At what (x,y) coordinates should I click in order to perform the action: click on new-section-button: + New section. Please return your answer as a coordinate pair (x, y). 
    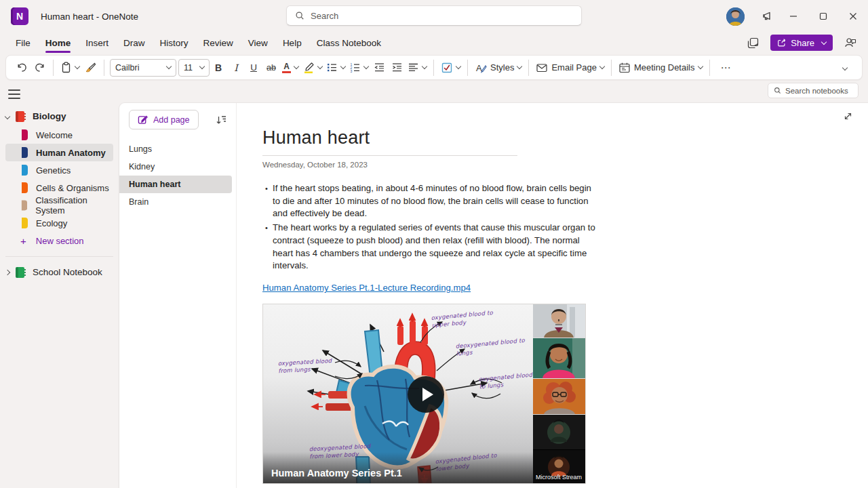
    Looking at the image, I should click on (60, 241).